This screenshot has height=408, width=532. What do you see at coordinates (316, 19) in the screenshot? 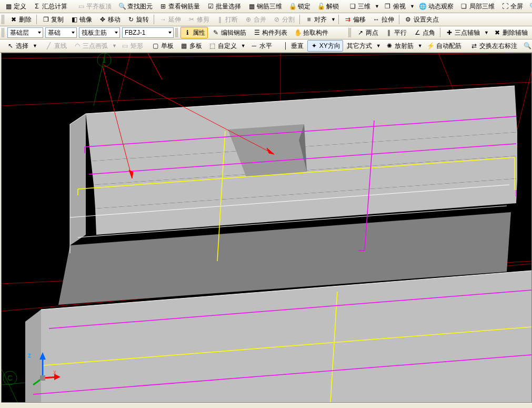
I see `align-button: ≡对齐` at bounding box center [316, 19].